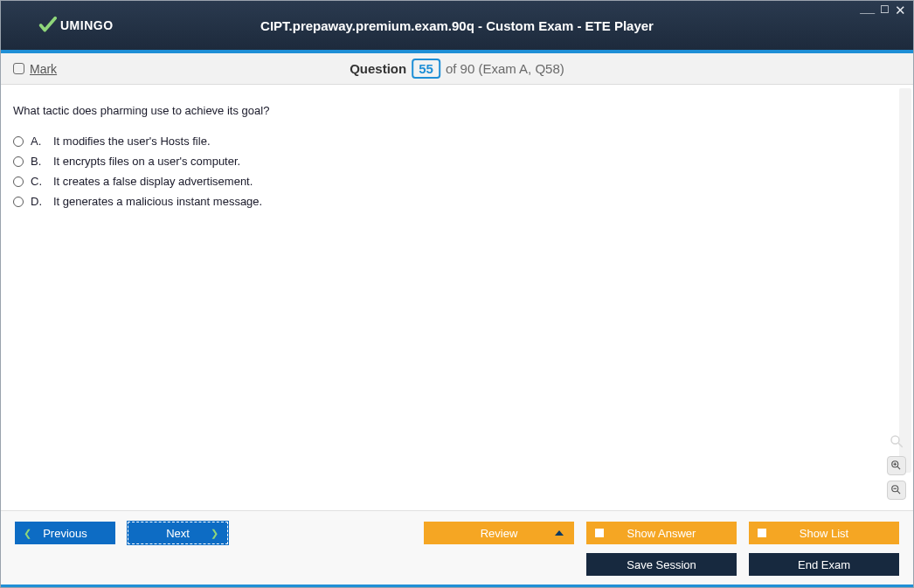  I want to click on mark-toggle: Mark, so click(35, 69).